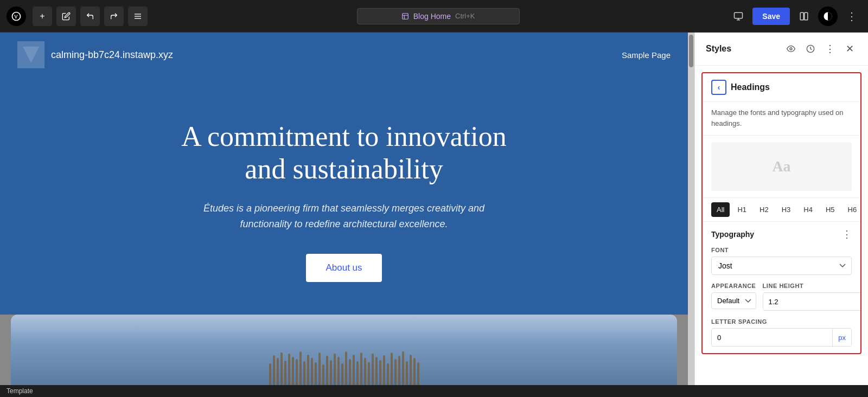  I want to click on headings-panel: ‹ Headings Manage the fonts and typograp…, so click(781, 213).